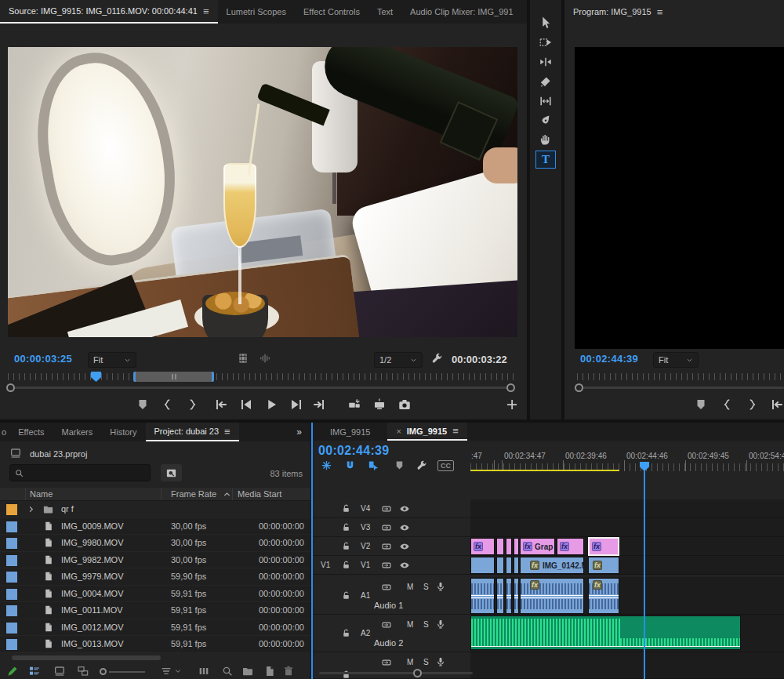 Image resolution: width=784 pixels, height=679 pixels. What do you see at coordinates (365, 596) in the screenshot?
I see `track-id: A1` at bounding box center [365, 596].